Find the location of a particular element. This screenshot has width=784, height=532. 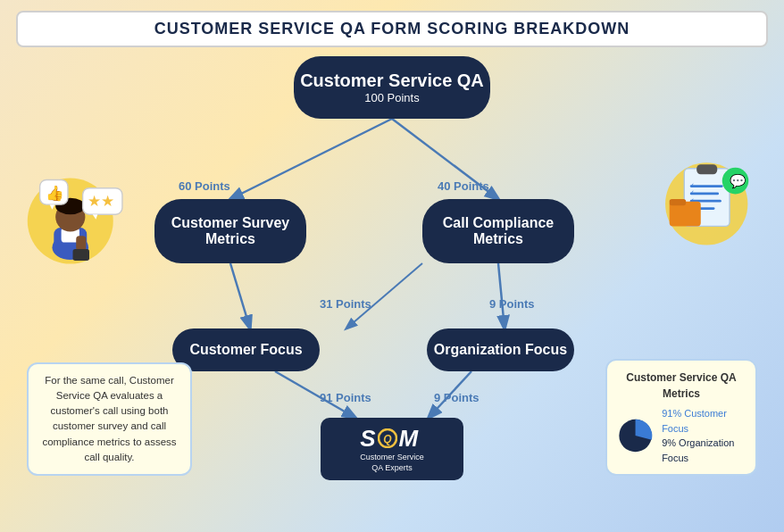

csm-label: Customer Survey Metrics is located at coordinates (230, 231).